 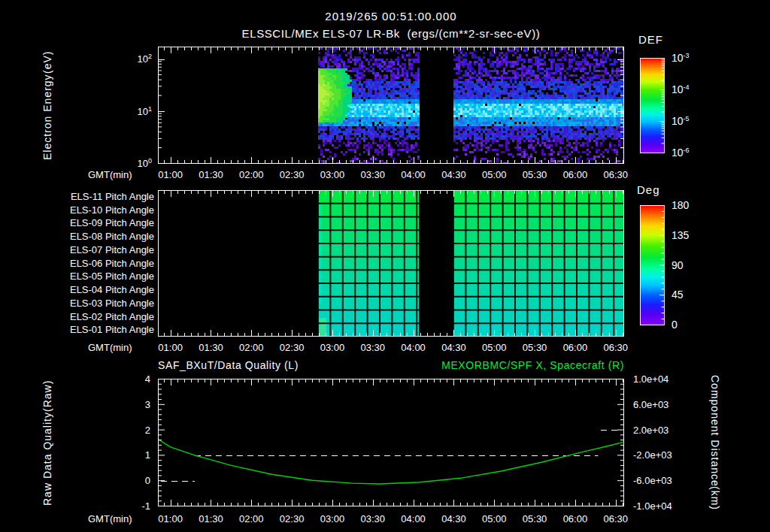 What do you see at coordinates (714, 443) in the screenshot?
I see `bottom-right-y-axis-label: Component Distance (km)` at bounding box center [714, 443].